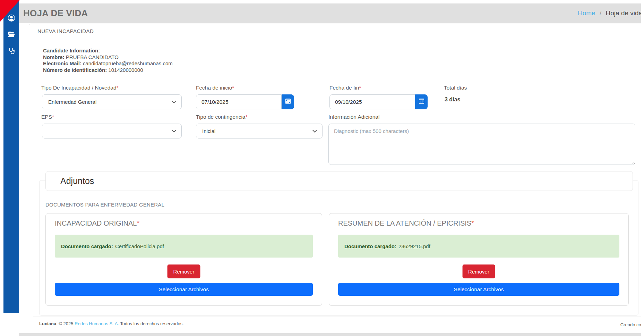 This screenshot has width=644, height=336. Describe the element at coordinates (54, 57) in the screenshot. I see `candidate-name-label: Nombre:` at that location.